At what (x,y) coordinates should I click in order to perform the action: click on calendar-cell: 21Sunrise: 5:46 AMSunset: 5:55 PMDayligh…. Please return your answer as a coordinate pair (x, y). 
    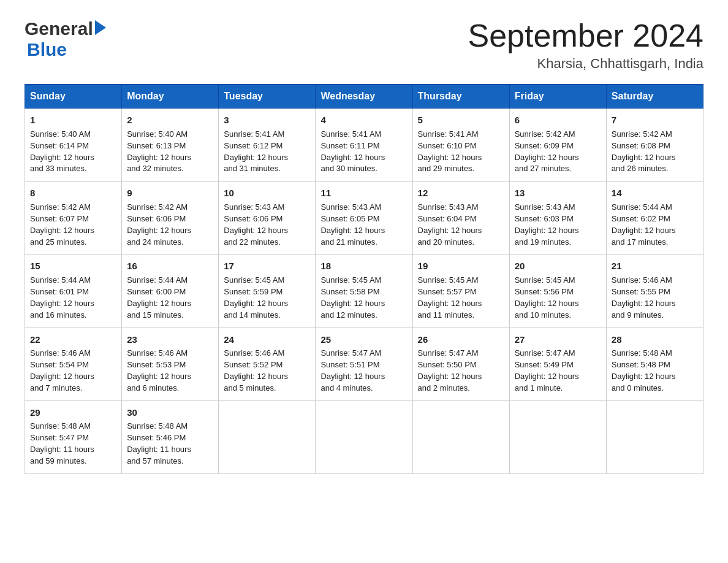
    Looking at the image, I should click on (654, 291).